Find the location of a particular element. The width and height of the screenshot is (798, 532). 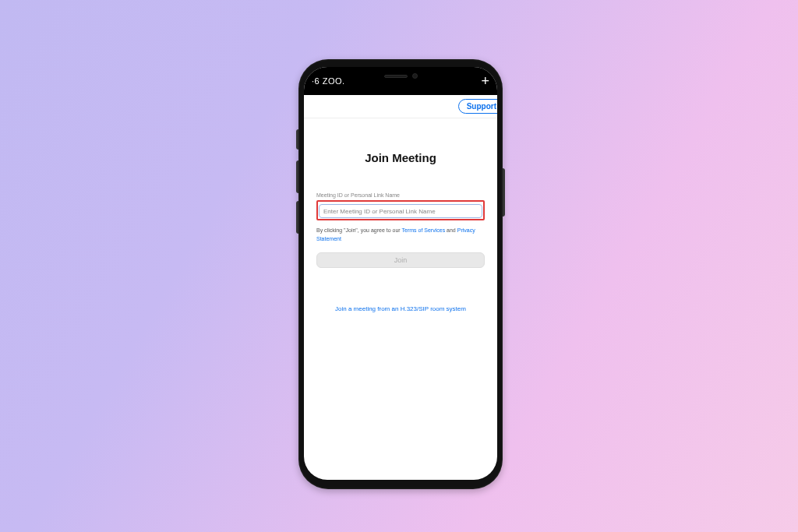

sip-room-link: Join a meeting from an H.323/SIP room sy… is located at coordinates (401, 308).